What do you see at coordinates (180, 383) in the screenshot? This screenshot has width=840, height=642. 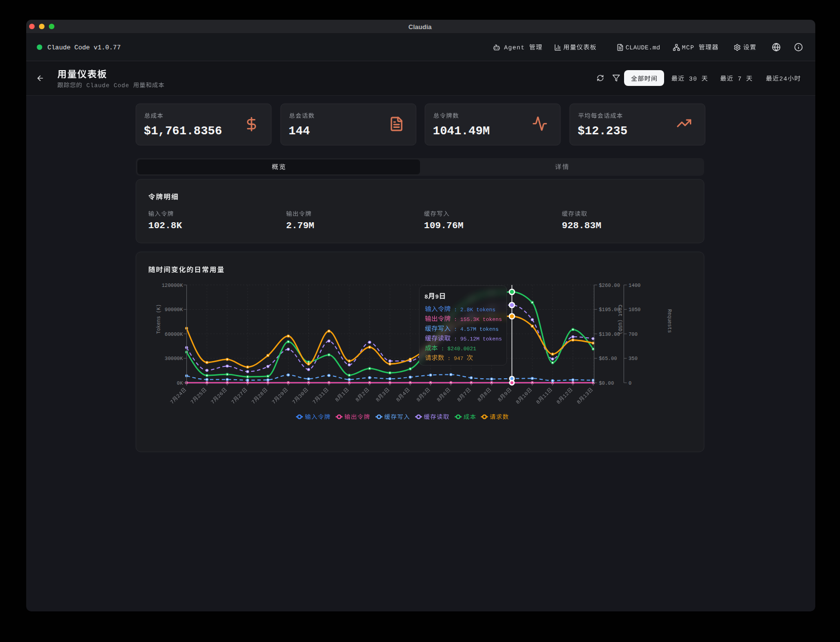 I see `svg-text: 0K` at bounding box center [180, 383].